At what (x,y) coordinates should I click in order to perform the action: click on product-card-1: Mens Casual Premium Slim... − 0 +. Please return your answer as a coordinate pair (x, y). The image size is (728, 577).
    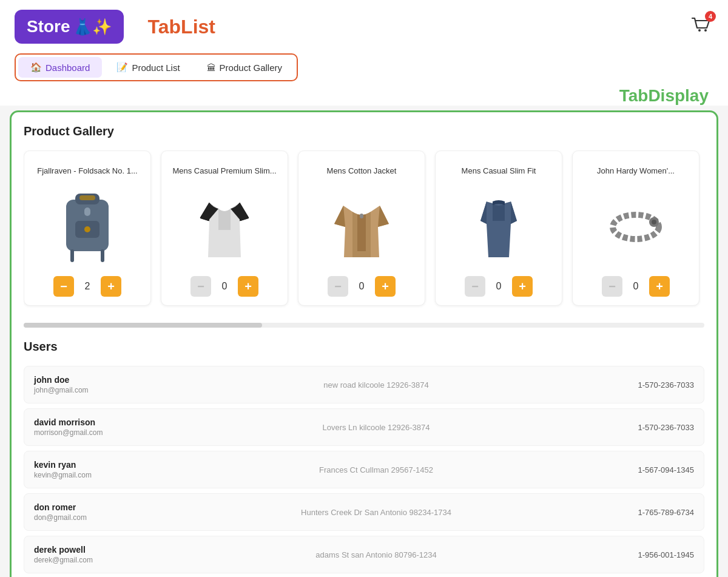
    Looking at the image, I should click on (224, 228).